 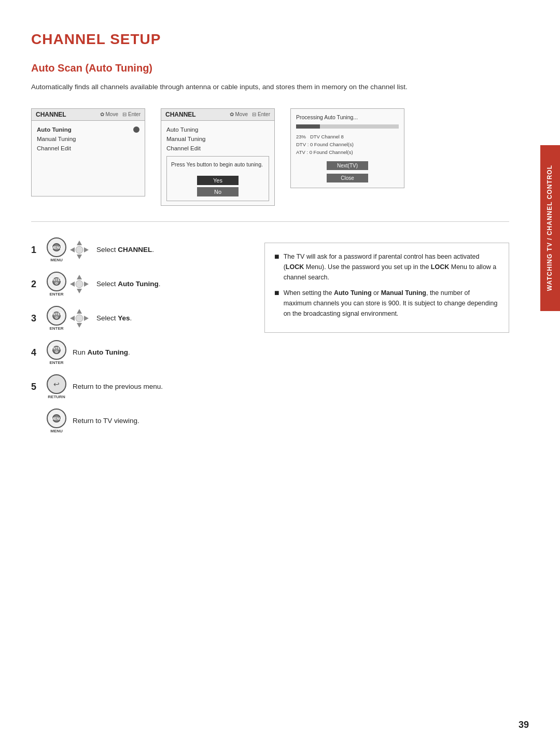 I want to click on step-number-2: 2, so click(x=36, y=284).